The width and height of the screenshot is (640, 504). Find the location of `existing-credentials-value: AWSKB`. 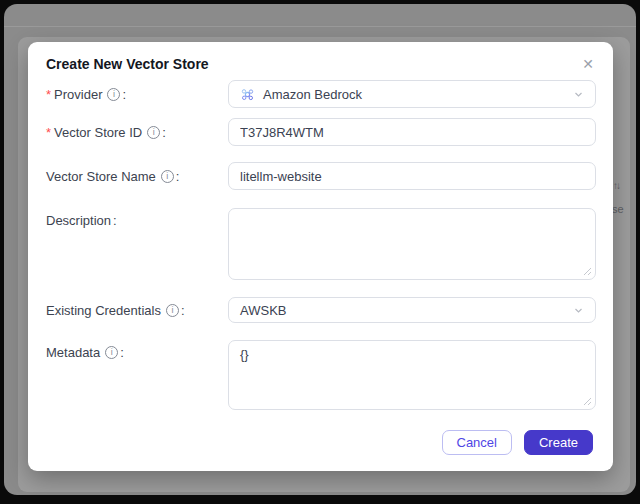

existing-credentials-value: AWSKB is located at coordinates (263, 310).